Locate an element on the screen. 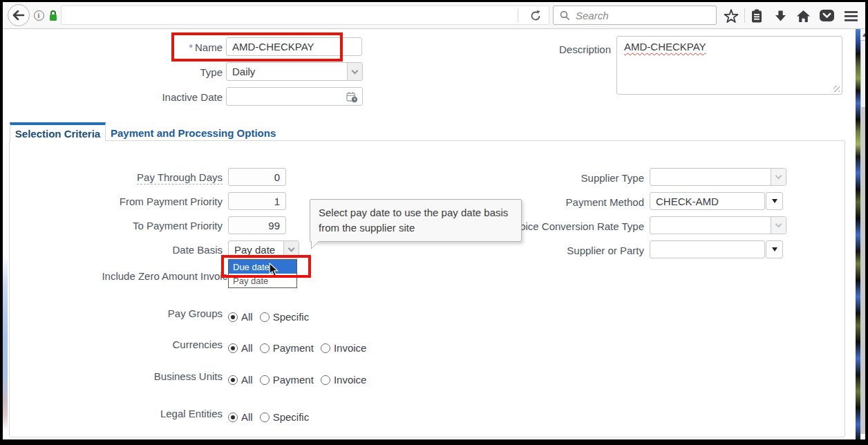  search-input: Search is located at coordinates (634, 15).